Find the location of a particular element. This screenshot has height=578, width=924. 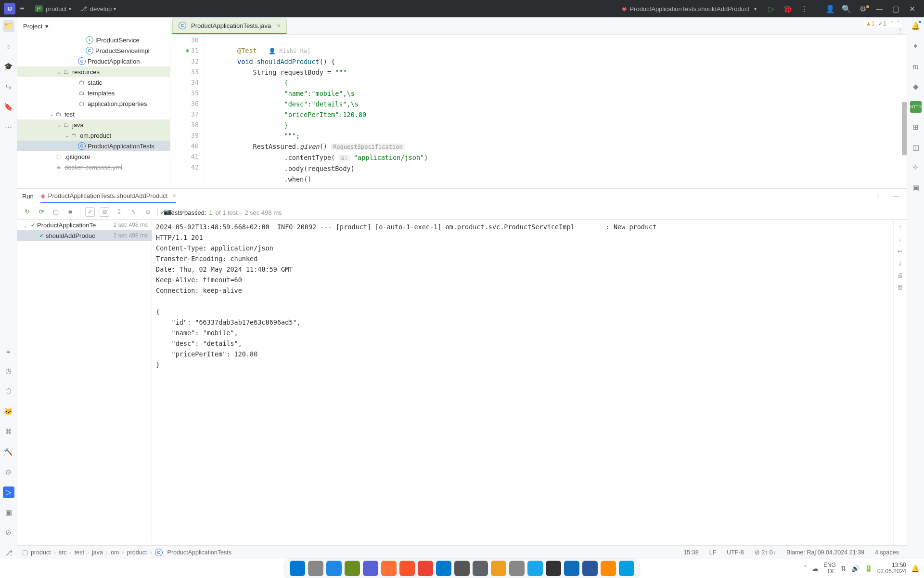

tree-row: ◌.gitignore is located at coordinates (93, 157).